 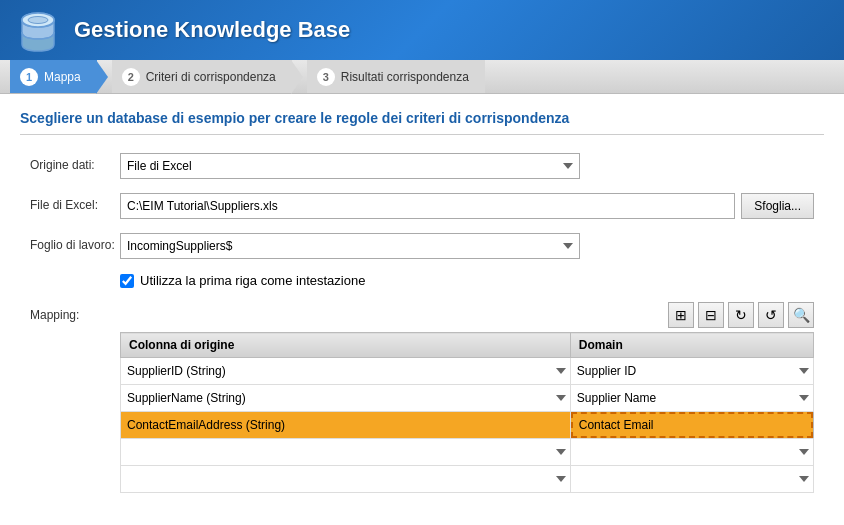 I want to click on step-1-label: Mappa, so click(x=62, y=77).